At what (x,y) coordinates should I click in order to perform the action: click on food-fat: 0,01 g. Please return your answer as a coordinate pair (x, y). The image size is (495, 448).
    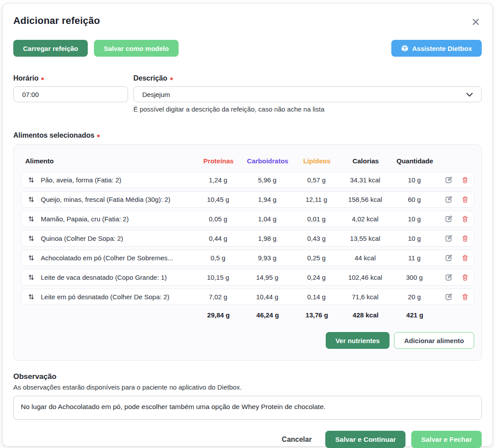
    Looking at the image, I should click on (316, 219).